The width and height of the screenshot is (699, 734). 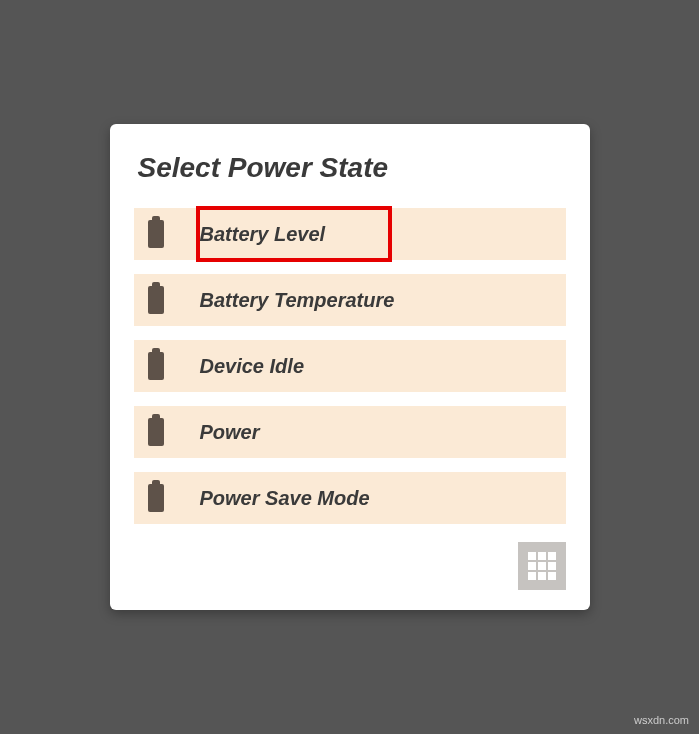 I want to click on card-title: Select Power State, so click(x=352, y=168).